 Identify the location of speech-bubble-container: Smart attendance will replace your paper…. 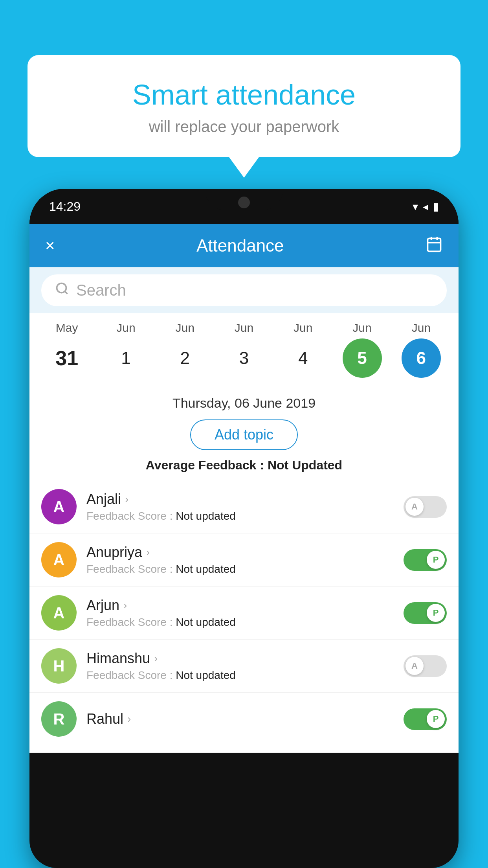
(244, 106).